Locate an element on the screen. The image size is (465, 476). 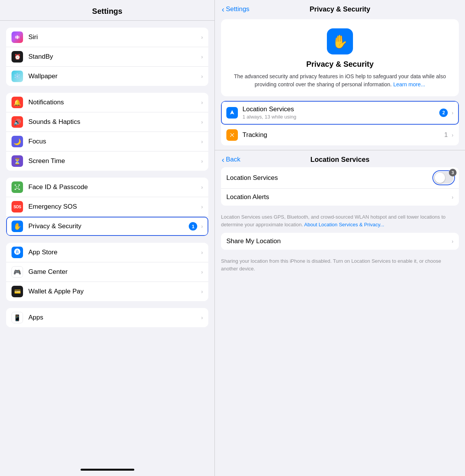
sos-label: Emergency SOS is located at coordinates (114, 207).